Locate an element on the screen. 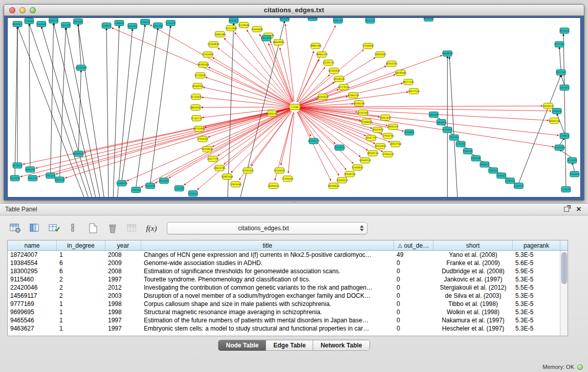  window-title: citations_edges.txt is located at coordinates (294, 10).